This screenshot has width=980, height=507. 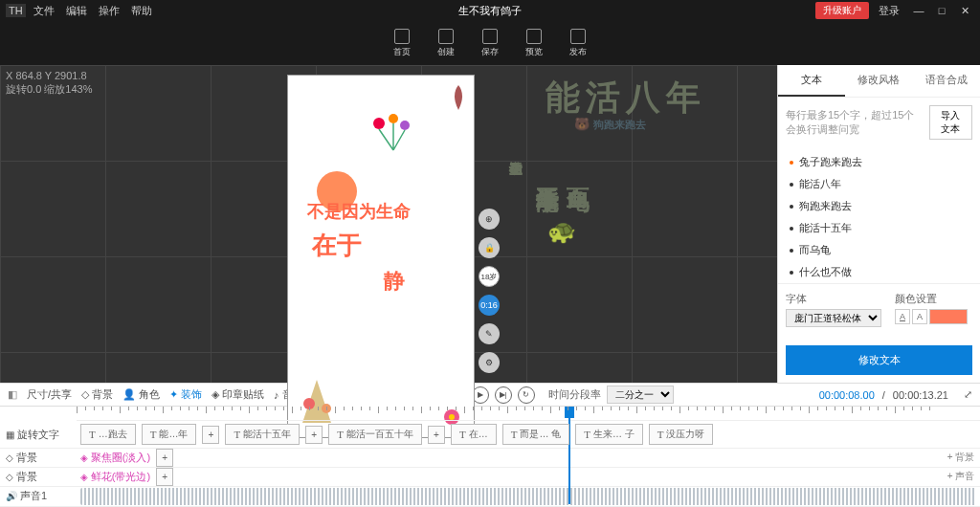 What do you see at coordinates (951, 122) in the screenshot?
I see `import-text-button: 导入文本` at bounding box center [951, 122].